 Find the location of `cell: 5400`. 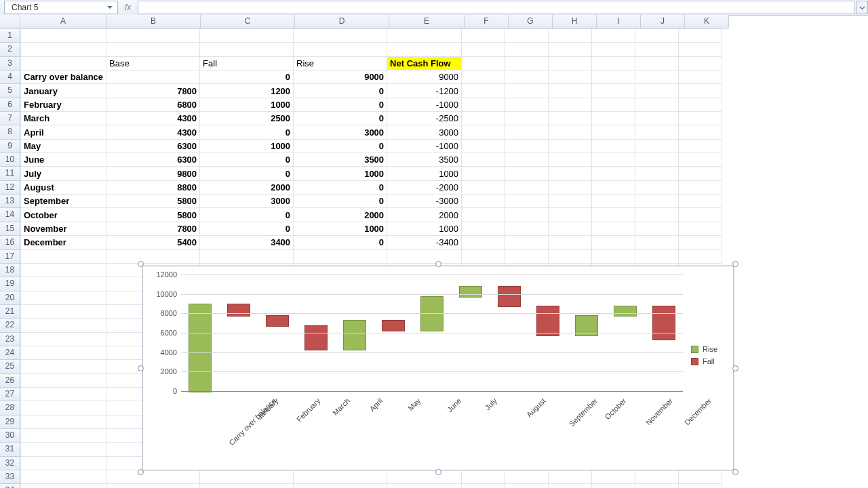

cell: 5400 is located at coordinates (153, 243).